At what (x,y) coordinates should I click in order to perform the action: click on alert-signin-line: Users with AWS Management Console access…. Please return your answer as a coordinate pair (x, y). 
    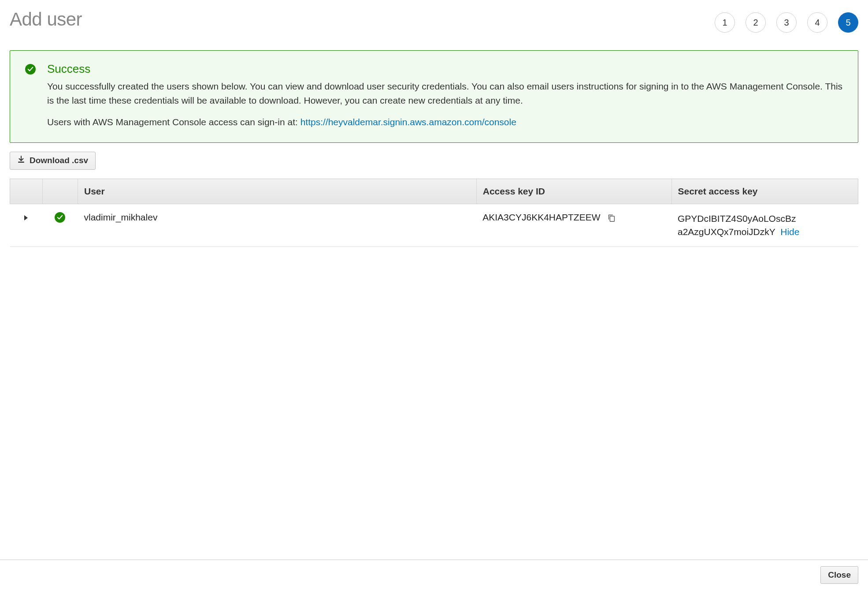
    Looking at the image, I should click on (445, 122).